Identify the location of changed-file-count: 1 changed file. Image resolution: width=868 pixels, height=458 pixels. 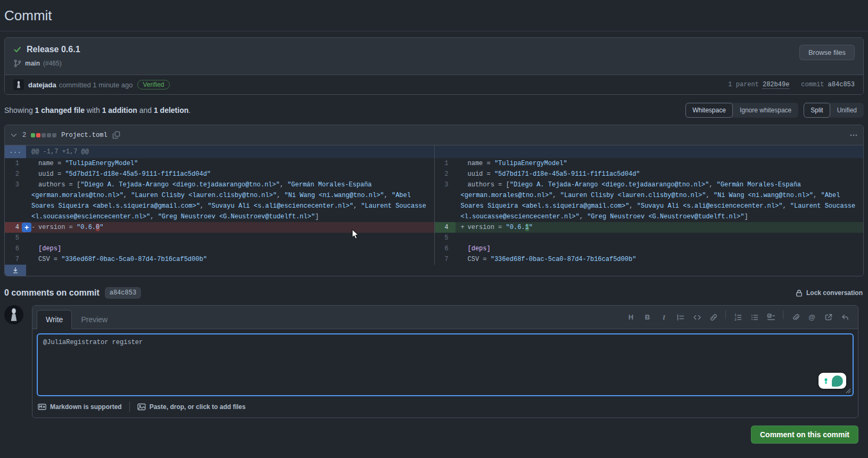
(60, 110).